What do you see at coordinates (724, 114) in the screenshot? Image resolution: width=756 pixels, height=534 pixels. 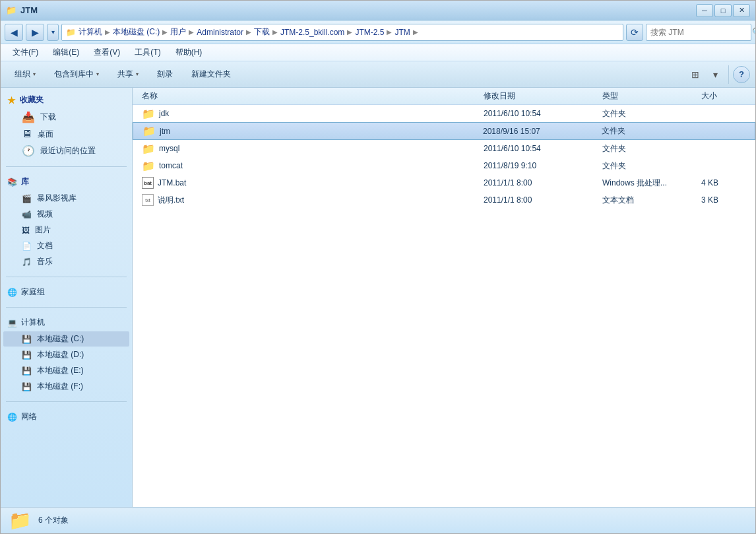 I see `file-size-jdk` at bounding box center [724, 114].